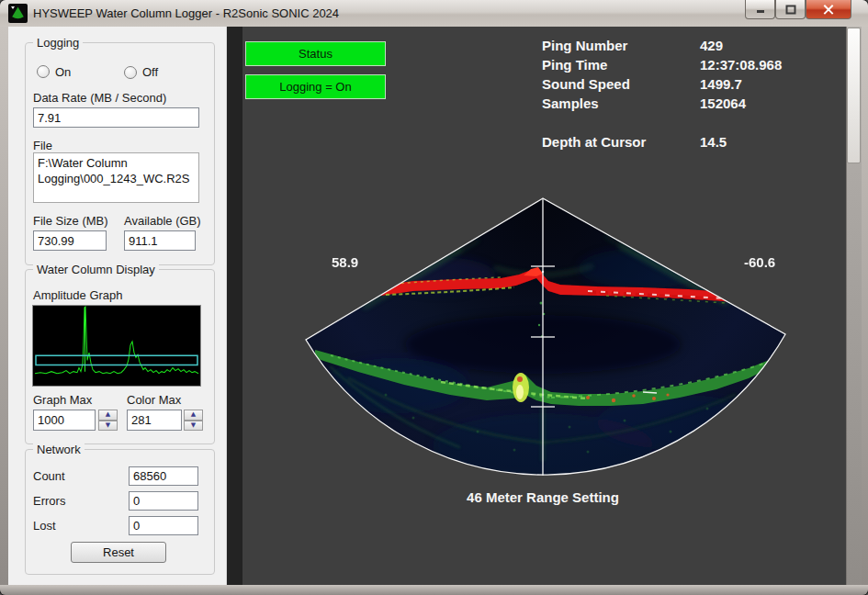 The height and width of the screenshot is (595, 868). Describe the element at coordinates (119, 512) in the screenshot. I see `network-group: Network Count Errors Lost Reset` at that location.